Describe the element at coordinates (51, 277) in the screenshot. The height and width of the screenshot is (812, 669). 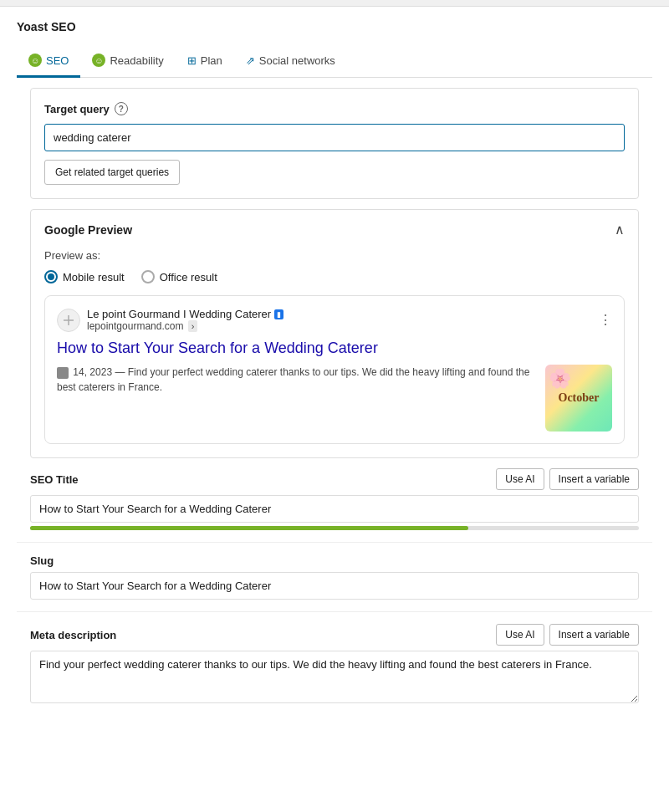
I see `radio-mobile-circle` at that location.